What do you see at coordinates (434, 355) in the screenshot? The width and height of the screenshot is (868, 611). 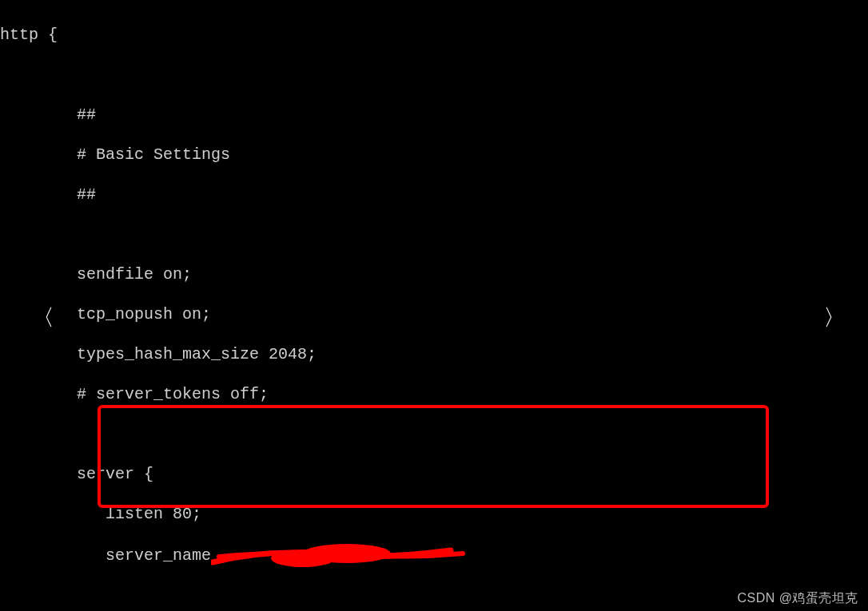 I see `code-line: types_hash_max_size 2048;` at bounding box center [434, 355].